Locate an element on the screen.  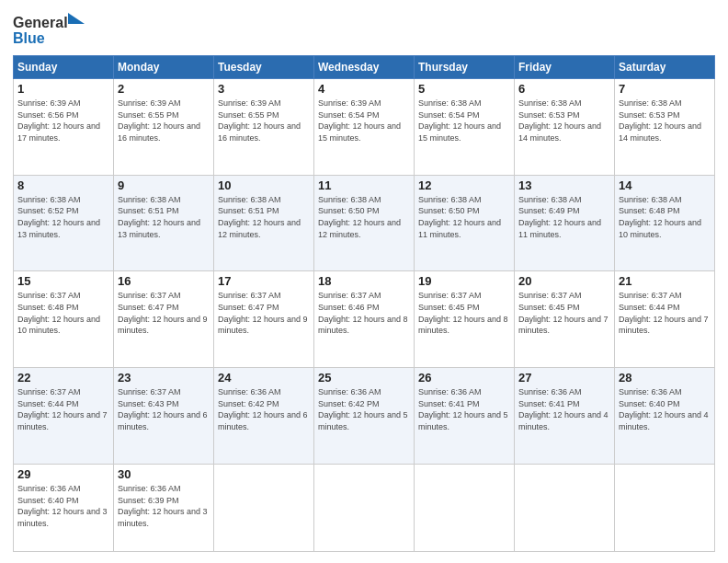
calendar-cell: 30Sunrise: 6:36 AMSunset: 6:39 PMDayligh… is located at coordinates (164, 508).